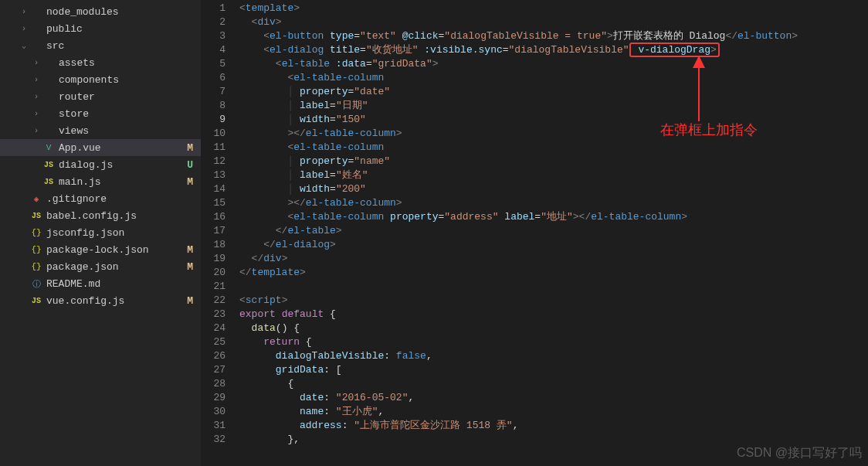 The height and width of the screenshot is (466, 868). What do you see at coordinates (126, 131) in the screenshot?
I see `file-name: views` at bounding box center [126, 131].